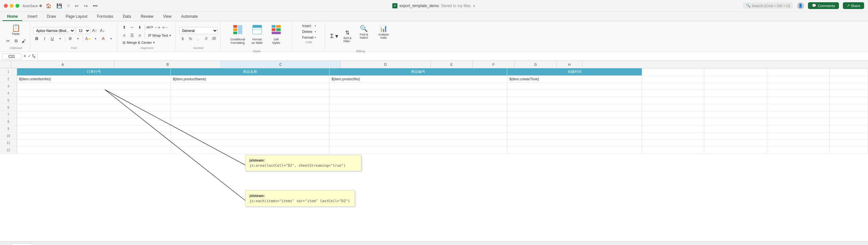 The height and width of the screenshot is (245, 868). Describe the element at coordinates (94, 136) in the screenshot. I see `cell-a10` at that location.